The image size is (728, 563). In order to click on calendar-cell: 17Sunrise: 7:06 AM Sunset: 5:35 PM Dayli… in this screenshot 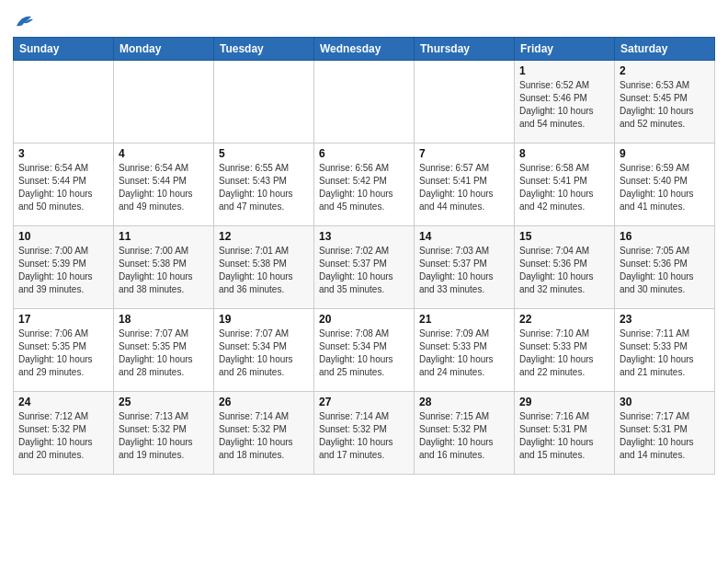, I will do `click(64, 350)`.